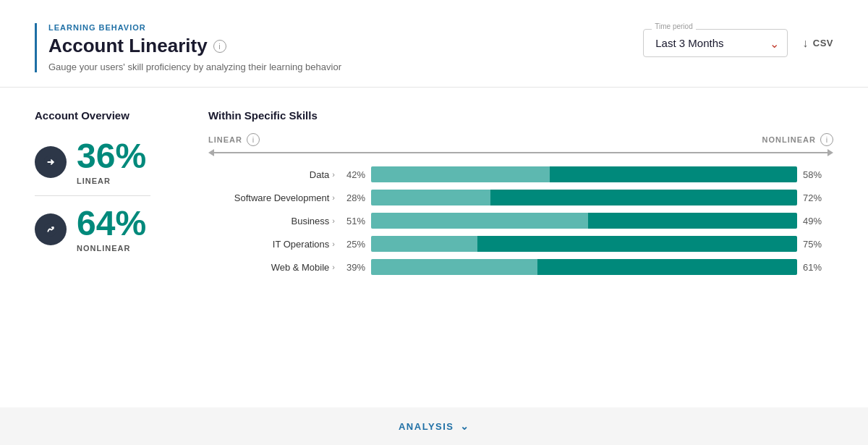 This screenshot has height=445, width=868. Describe the element at coordinates (211, 153) in the screenshot. I see `arrow-left-icon` at that location.